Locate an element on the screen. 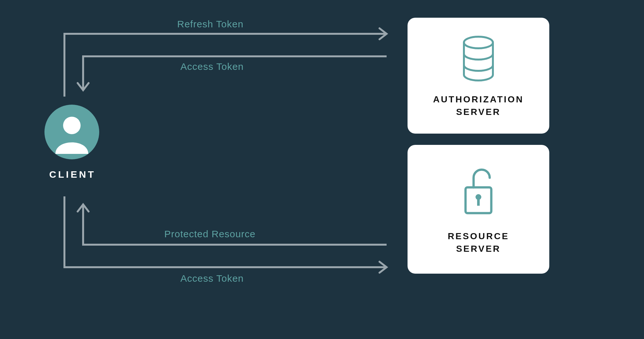 This screenshot has width=644, height=339. label-access-token-auth: Access Token is located at coordinates (212, 67).